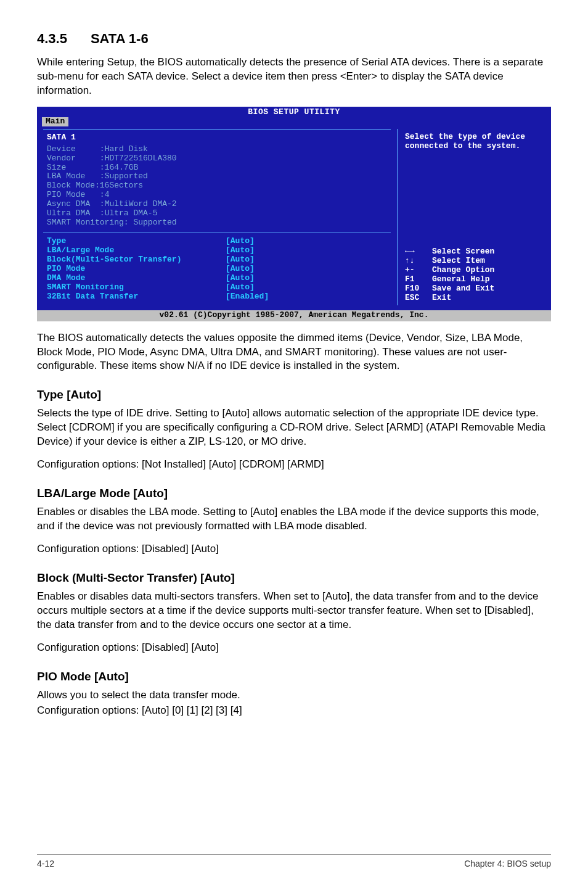 Image resolution: width=588 pixels, height=887 pixels. I want to click on dim-row: Ultra DMA :Ultra DMA-5, so click(102, 213).